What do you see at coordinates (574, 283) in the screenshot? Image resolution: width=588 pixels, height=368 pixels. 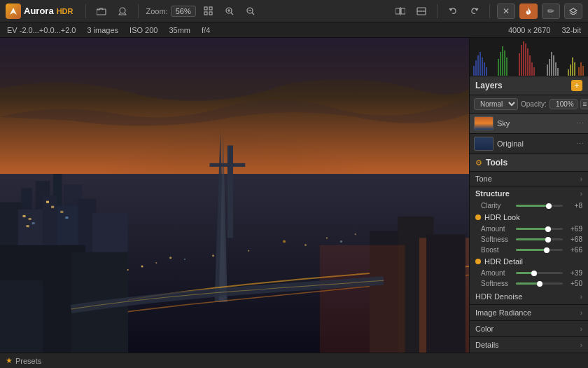 I see `hdr-detail-softness-value: +50` at bounding box center [574, 283].